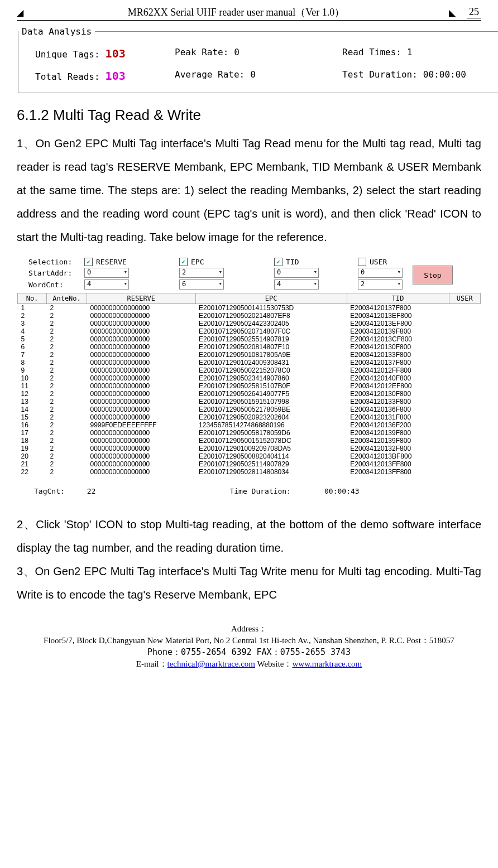 This screenshot has height=868, width=498. I want to click on table-cell: E200107129050022152078C0, so click(271, 370).